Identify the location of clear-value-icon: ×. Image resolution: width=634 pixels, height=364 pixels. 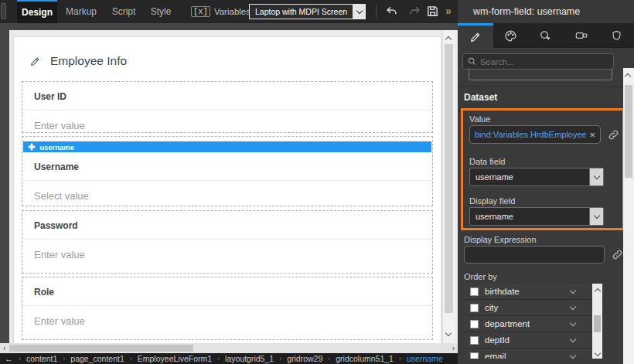
(592, 134).